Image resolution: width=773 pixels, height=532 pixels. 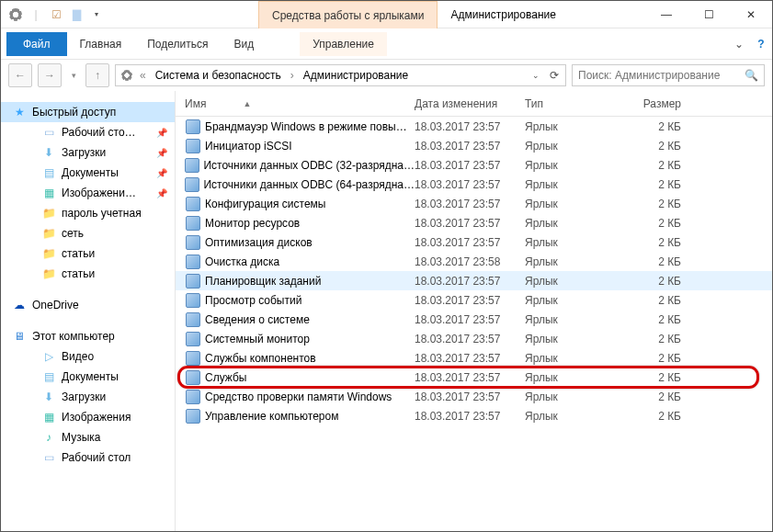 What do you see at coordinates (536, 75) in the screenshot?
I see `address-dropdown-icon: ⌄` at bounding box center [536, 75].